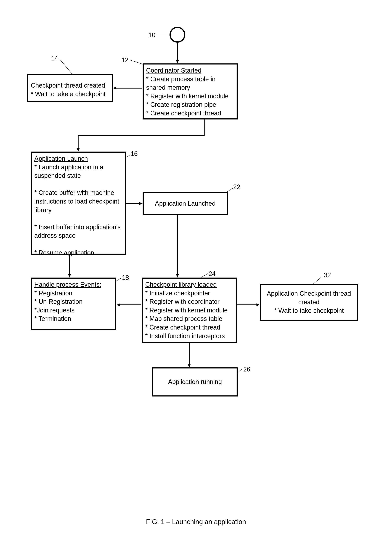  Describe the element at coordinates (247, 369) in the screenshot. I see `label-26: 26` at that location.